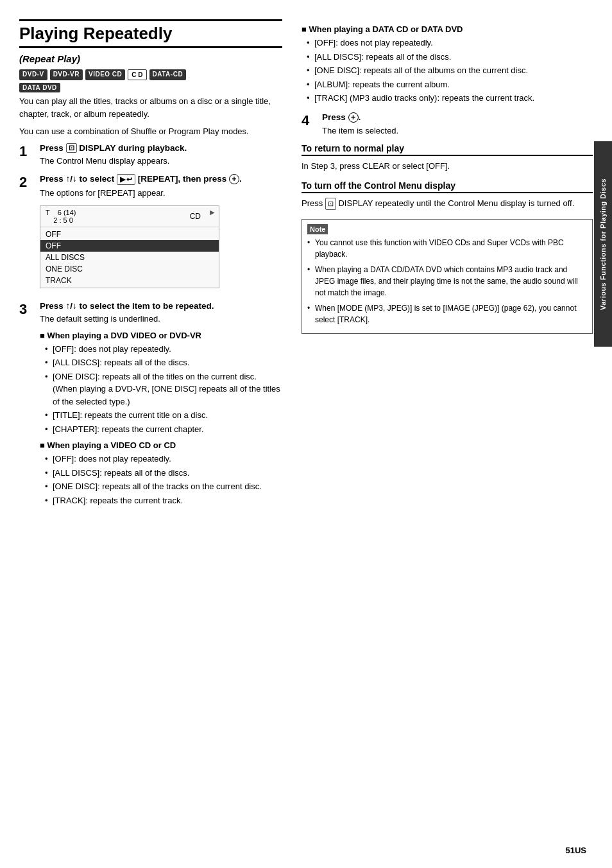  Describe the element at coordinates (447, 277) in the screenshot. I see `note-box: Note You cannot use this function with V…` at that location.